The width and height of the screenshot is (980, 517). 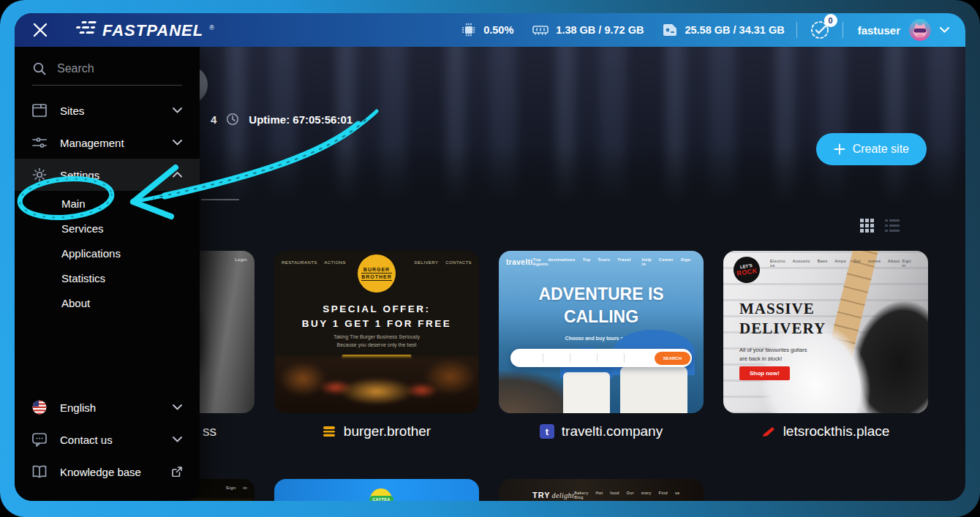 I want to click on topbar: FASTPANEL ® 0.50%, so click(x=490, y=30).